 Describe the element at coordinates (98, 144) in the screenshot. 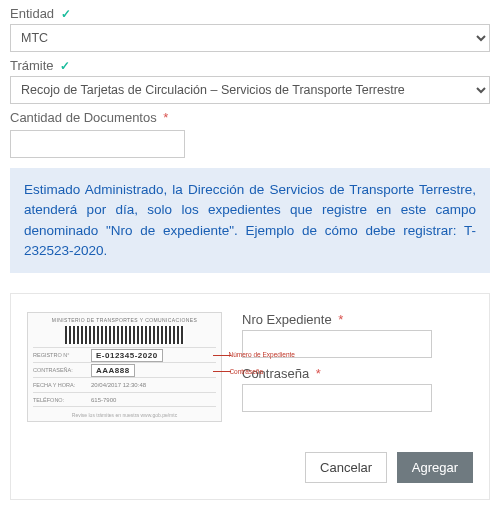

I see `cantidad-input` at that location.